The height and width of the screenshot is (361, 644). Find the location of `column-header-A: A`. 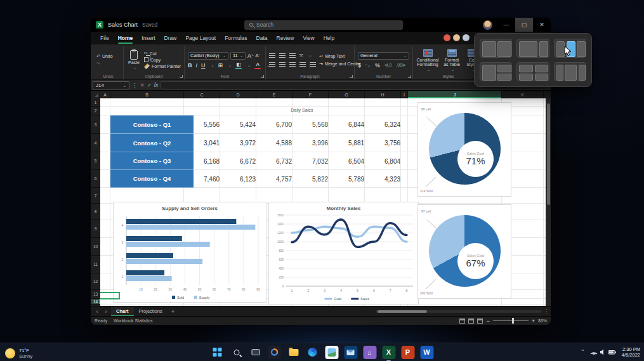

column-header-A: A is located at coordinates (105, 95).